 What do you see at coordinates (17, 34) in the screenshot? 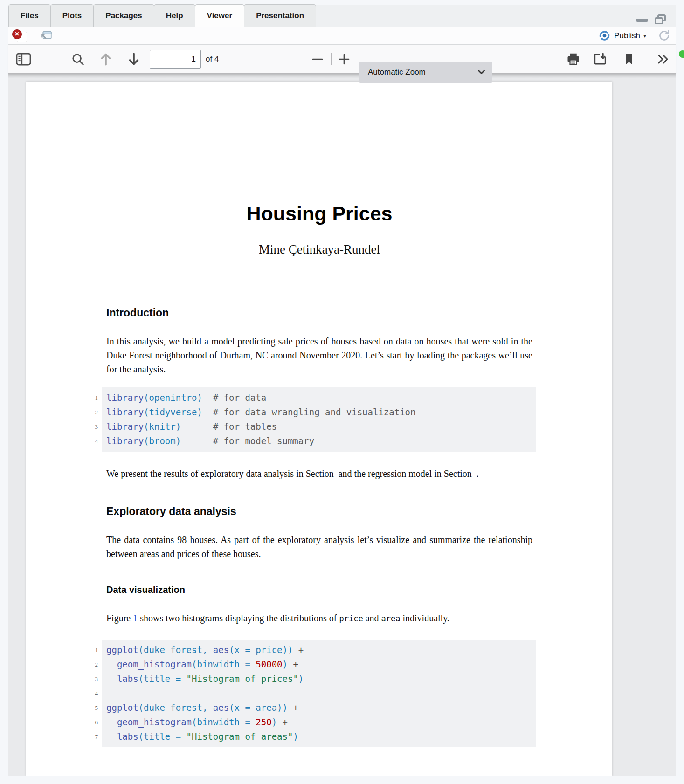
I see `clear-viewer-icon: ✕` at bounding box center [17, 34].